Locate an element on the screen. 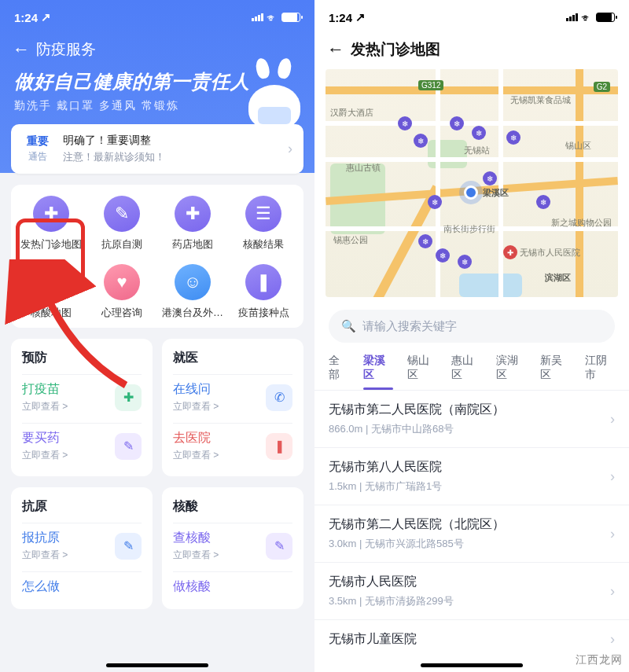 Image resolution: width=629 pixels, height=672 pixels. item-check-pcr: 查核酸 立即查看 > ✎ is located at coordinates (233, 547).